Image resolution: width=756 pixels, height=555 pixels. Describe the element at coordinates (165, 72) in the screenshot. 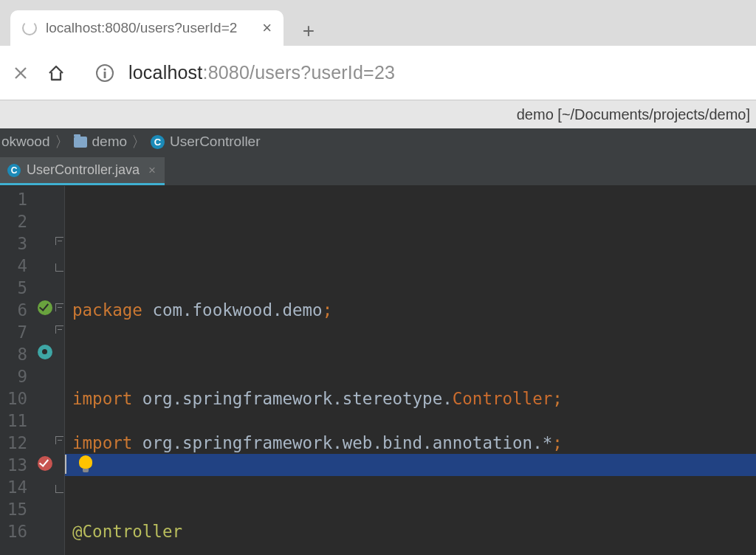

I see `url-host: localhost` at that location.